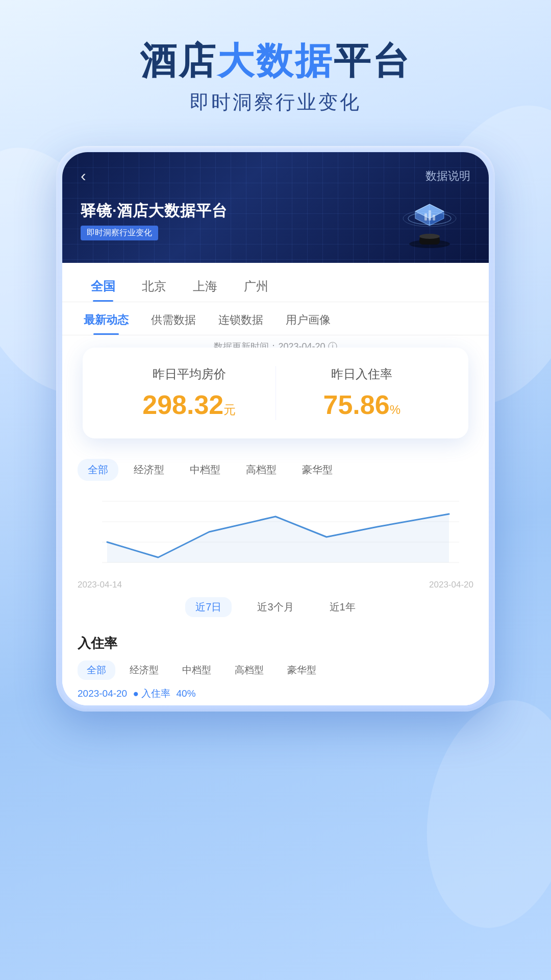 This screenshot has height=980, width=551. I want to click on occ-pill-all: 全部, so click(96, 670).